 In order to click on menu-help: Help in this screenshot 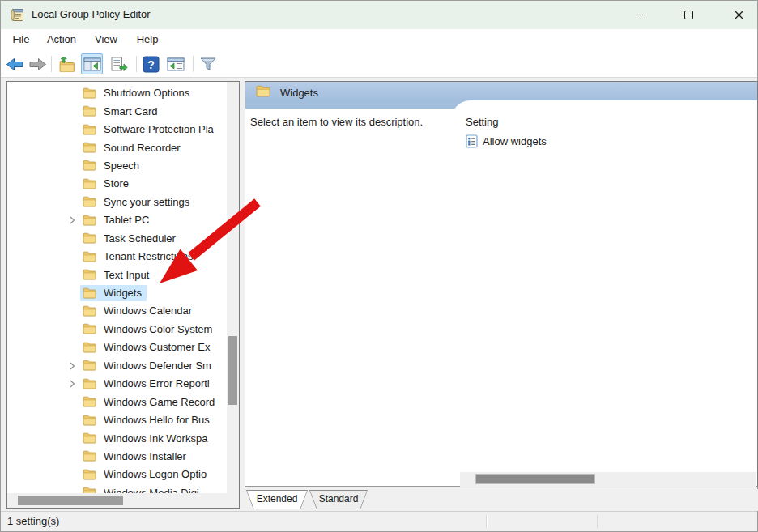, I will do `click(147, 40)`.